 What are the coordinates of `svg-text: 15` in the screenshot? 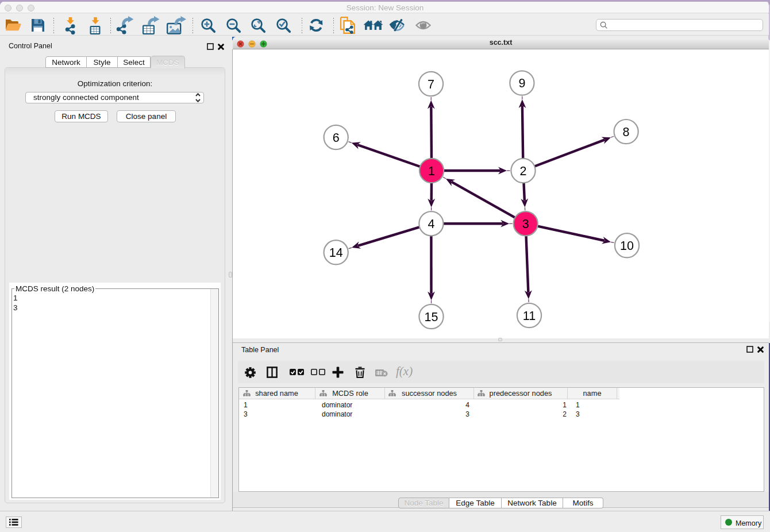 It's located at (432, 317).